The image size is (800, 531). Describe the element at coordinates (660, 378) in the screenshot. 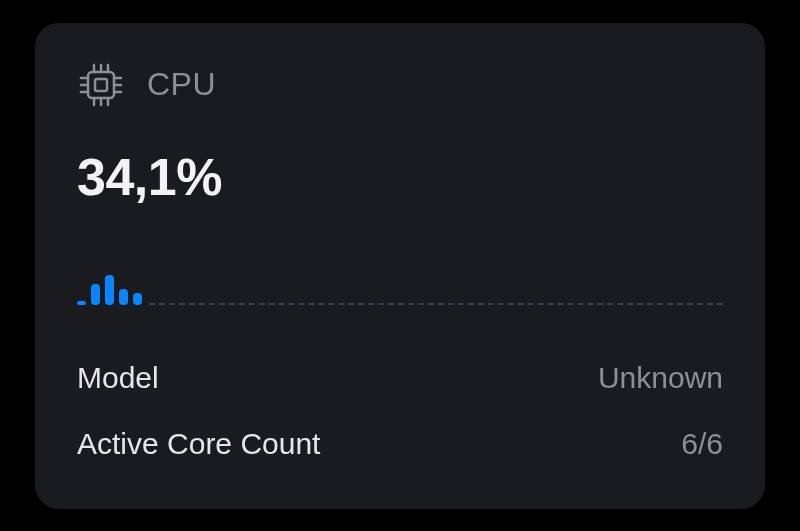

I see `model-value: Unknown` at that location.